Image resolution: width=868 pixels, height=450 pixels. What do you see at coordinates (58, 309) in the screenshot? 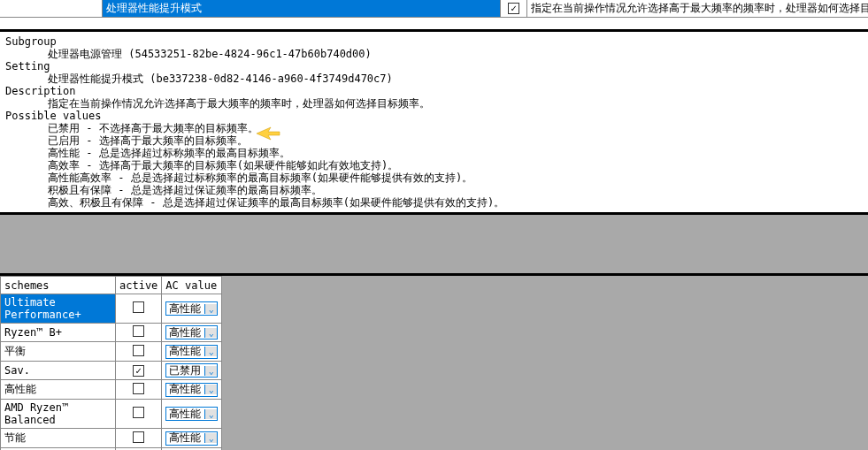
I see `scheme-name-cell: Ultimate Performance+` at bounding box center [58, 309].